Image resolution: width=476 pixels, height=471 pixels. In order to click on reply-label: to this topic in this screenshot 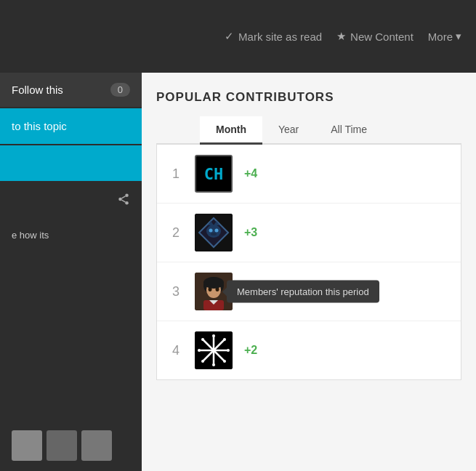, I will do `click(39, 126)`.